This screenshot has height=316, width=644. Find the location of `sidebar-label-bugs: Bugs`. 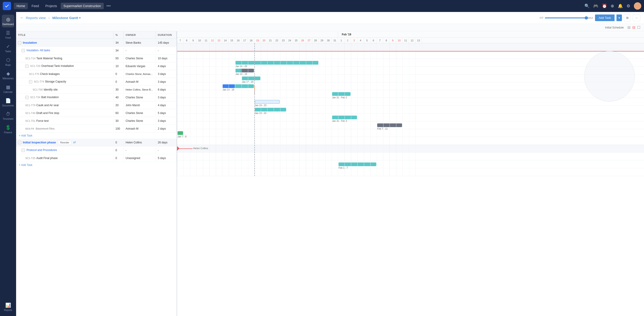

sidebar-label-bugs: Bugs is located at coordinates (8, 65).